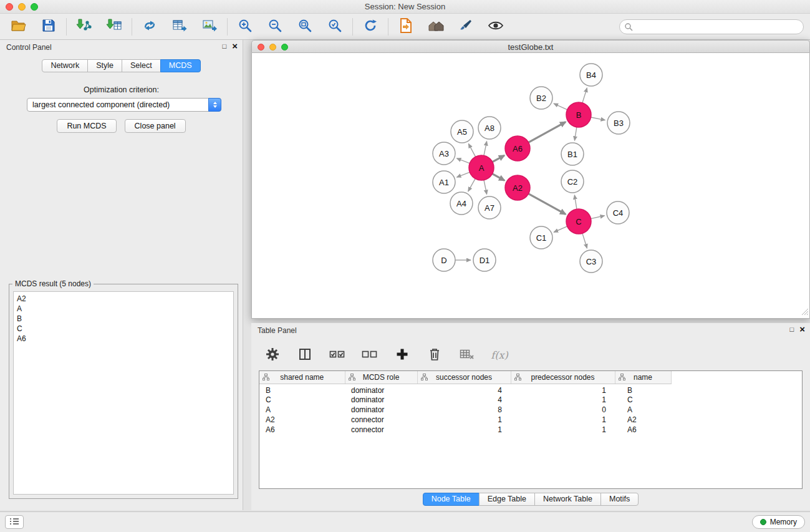 Image resolution: width=810 pixels, height=532 pixels. I want to click on zoom-selected-icon, so click(335, 26).